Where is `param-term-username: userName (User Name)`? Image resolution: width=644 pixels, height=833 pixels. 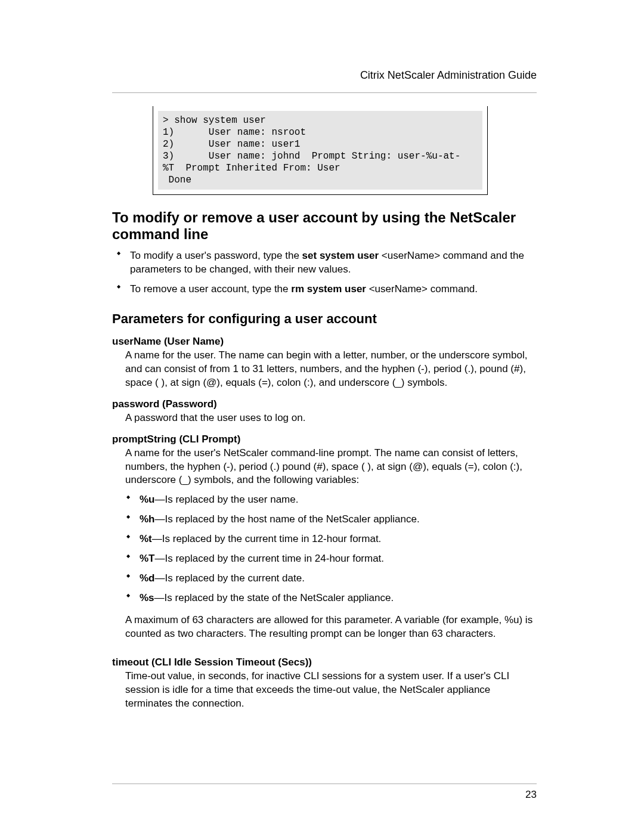 param-term-username: userName (User Name) is located at coordinates (324, 342).